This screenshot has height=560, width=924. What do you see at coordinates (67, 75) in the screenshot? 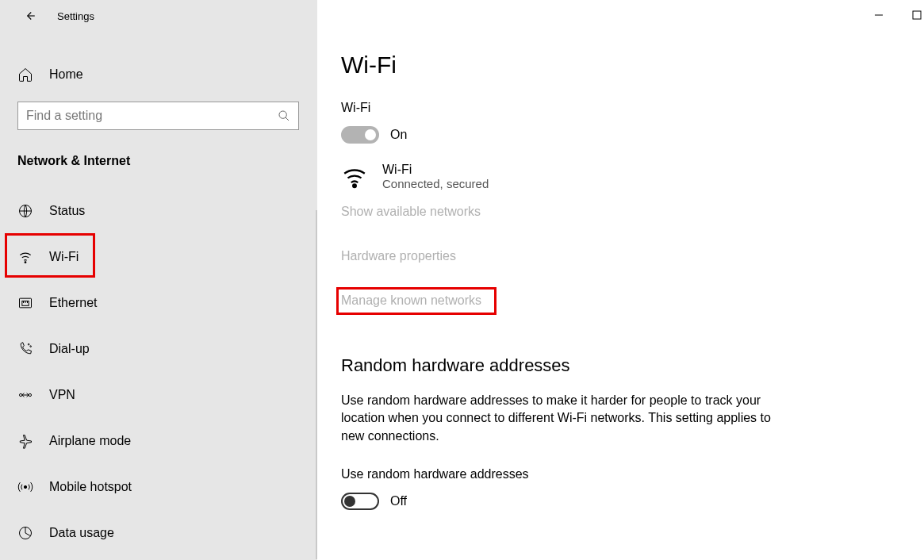
I see `home-label: Home` at bounding box center [67, 75].